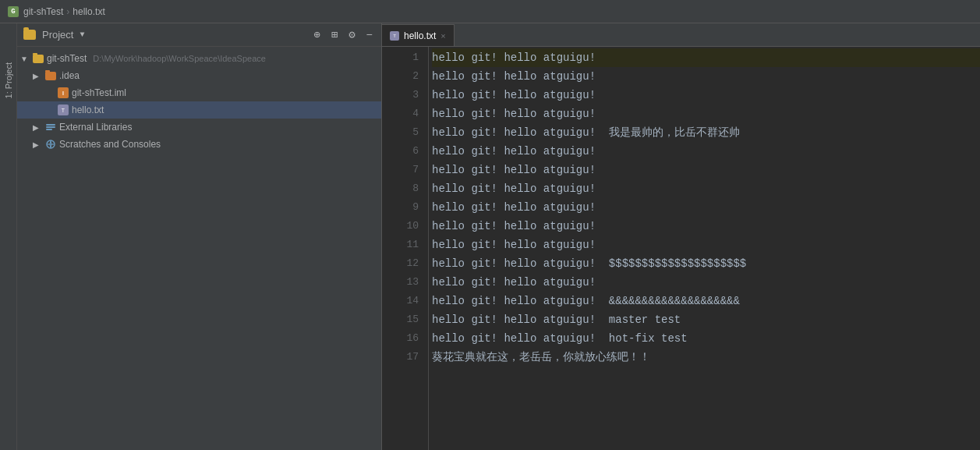 Image resolution: width=980 pixels, height=450 pixels. What do you see at coordinates (87, 110) in the screenshot?
I see `hello-label: hello.txt` at bounding box center [87, 110].